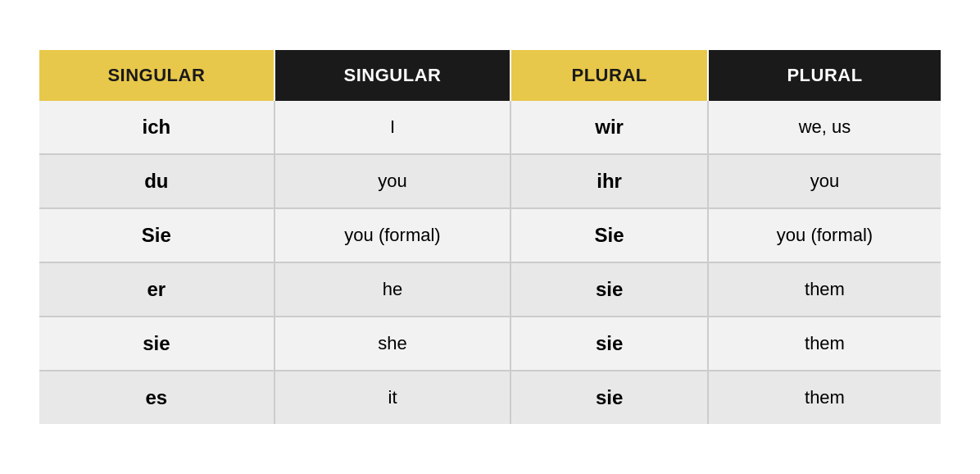 The height and width of the screenshot is (474, 980). What do you see at coordinates (157, 181) in the screenshot?
I see `cell-german-singular: du` at bounding box center [157, 181].